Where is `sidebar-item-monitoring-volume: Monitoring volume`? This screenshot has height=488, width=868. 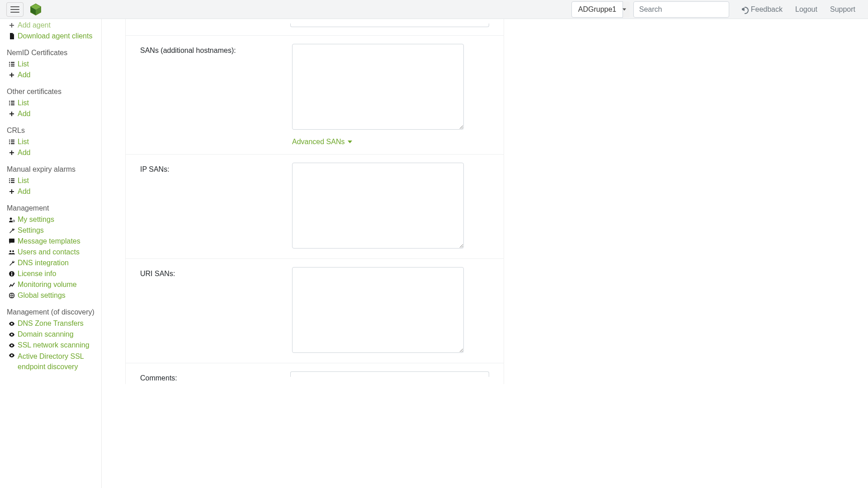 sidebar-item-monitoring-volume: Monitoring volume is located at coordinates (51, 285).